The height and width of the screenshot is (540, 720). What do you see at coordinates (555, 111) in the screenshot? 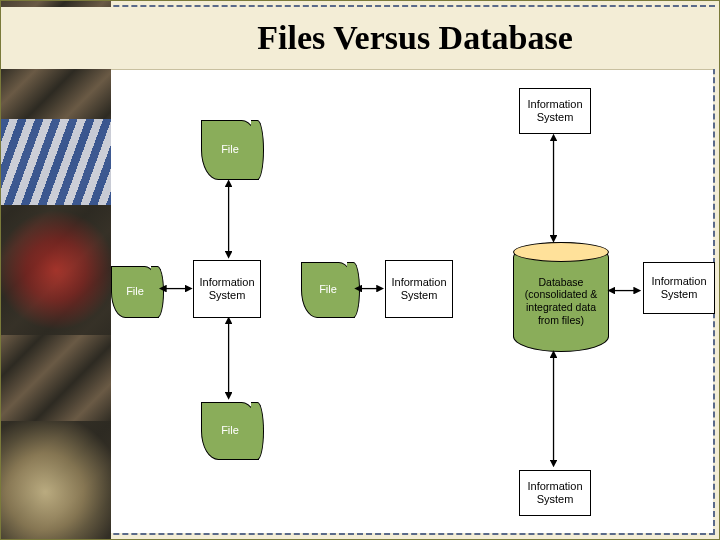
I see `info-system-top-db: Information System` at bounding box center [555, 111].